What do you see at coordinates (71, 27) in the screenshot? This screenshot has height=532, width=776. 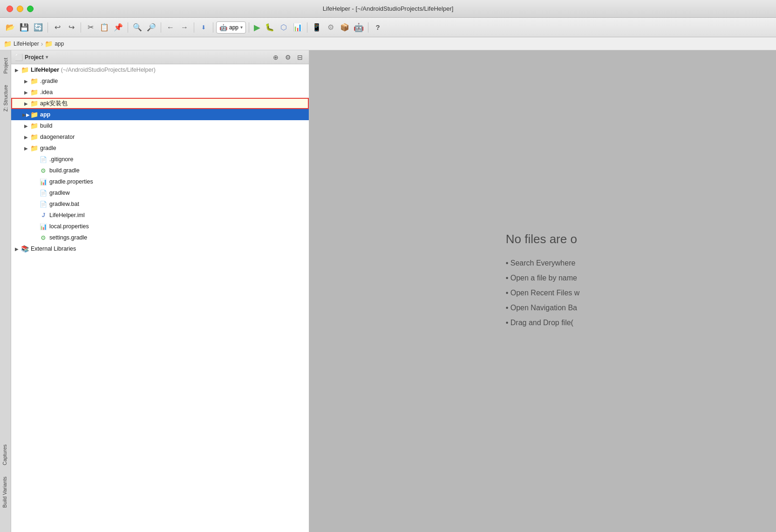 I see `redo-button: ↪` at bounding box center [71, 27].